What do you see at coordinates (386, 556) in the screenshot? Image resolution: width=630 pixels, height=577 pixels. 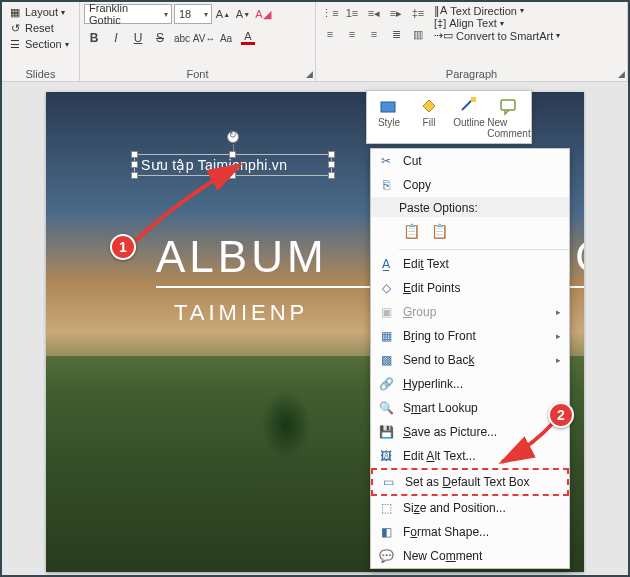 I see `comment-icon: 💬` at bounding box center [386, 556].